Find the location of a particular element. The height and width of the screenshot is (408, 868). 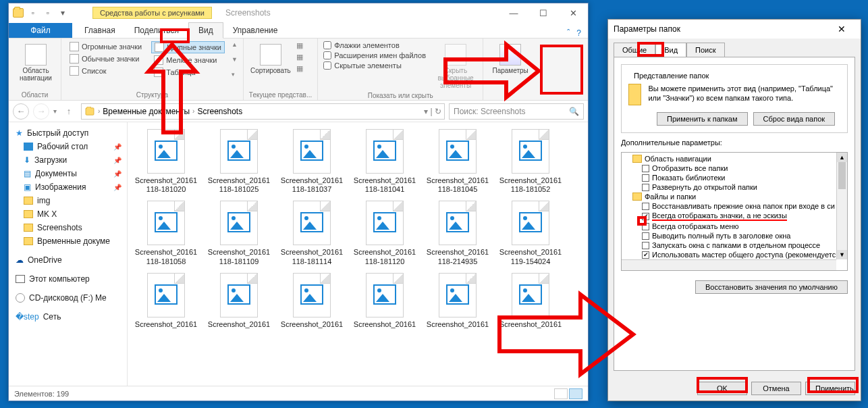

history-dropdown: ▾ is located at coordinates (55, 111).